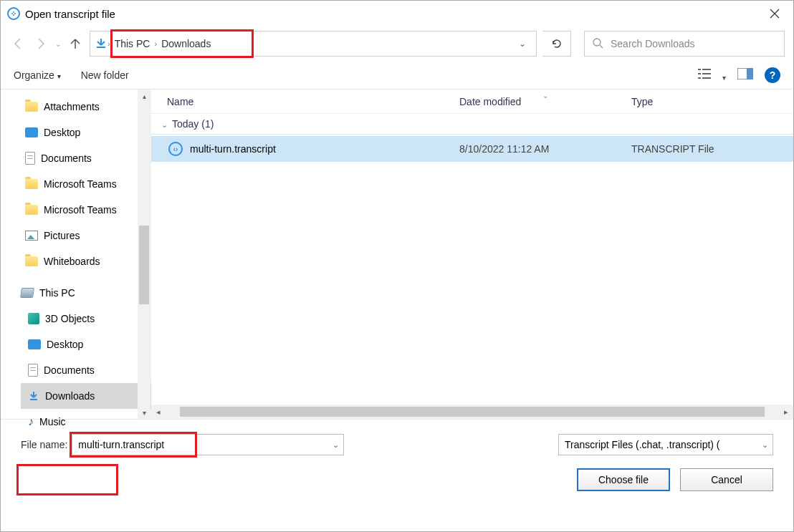 This screenshot has height=532, width=794. I want to click on preview-pane-button, so click(745, 74).